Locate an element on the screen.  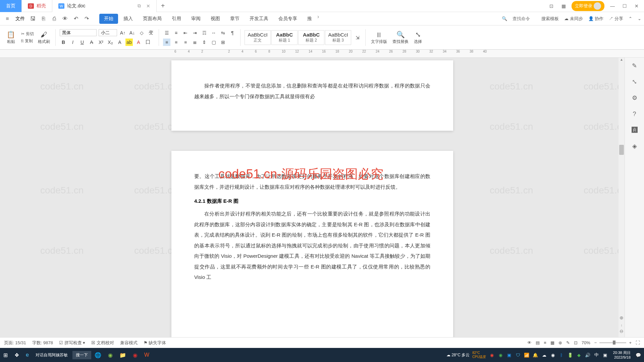
tray-ime-icon: 中 is located at coordinates (596, 355).